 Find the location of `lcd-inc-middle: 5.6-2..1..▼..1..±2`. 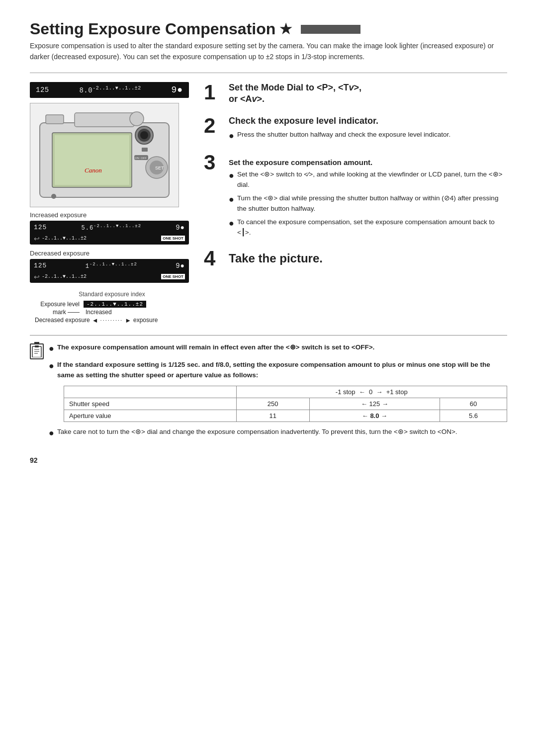

lcd-inc-middle: 5.6-2..1..▼..1..±2 is located at coordinates (111, 228).